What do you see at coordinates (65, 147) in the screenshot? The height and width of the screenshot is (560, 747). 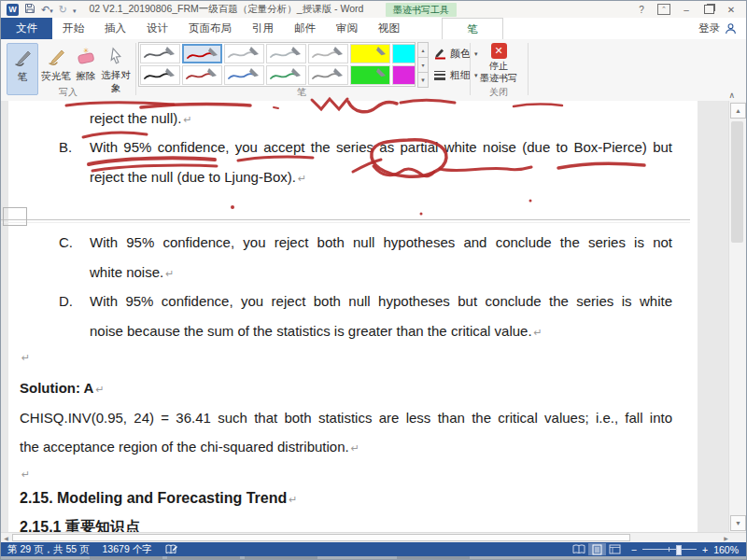 I see `list-label-b: B.` at bounding box center [65, 147].